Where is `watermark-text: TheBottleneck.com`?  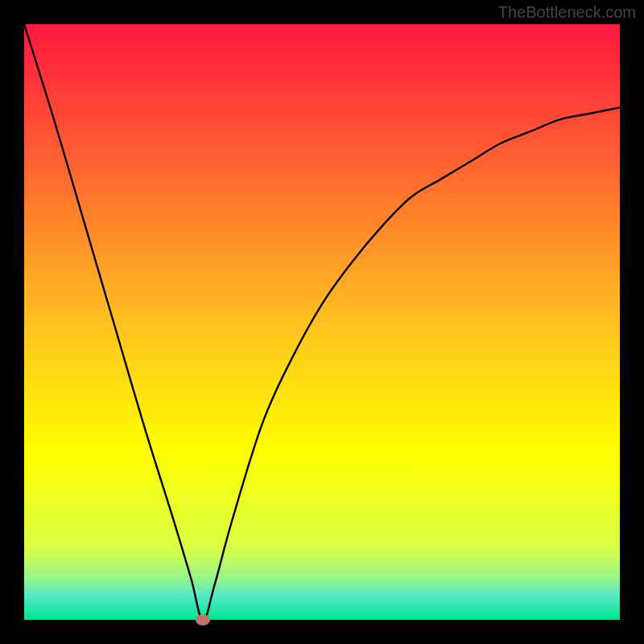
watermark-text: TheBottleneck.com is located at coordinates (567, 13).